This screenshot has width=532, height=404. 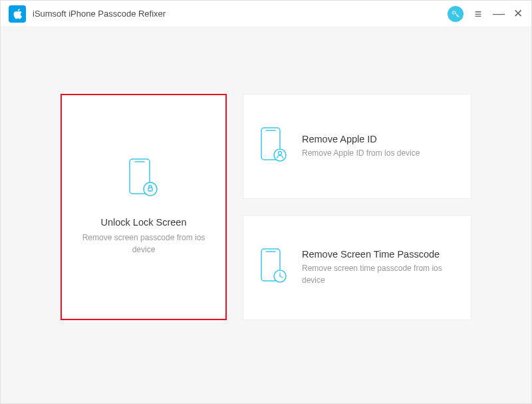 I want to click on phone-clock-icon, so click(x=274, y=268).